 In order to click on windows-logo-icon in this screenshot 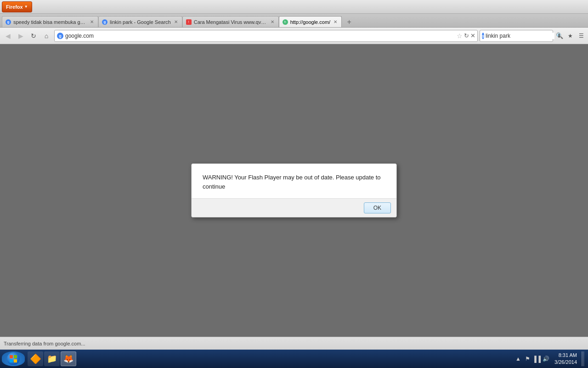, I will do `click(13, 359)`.